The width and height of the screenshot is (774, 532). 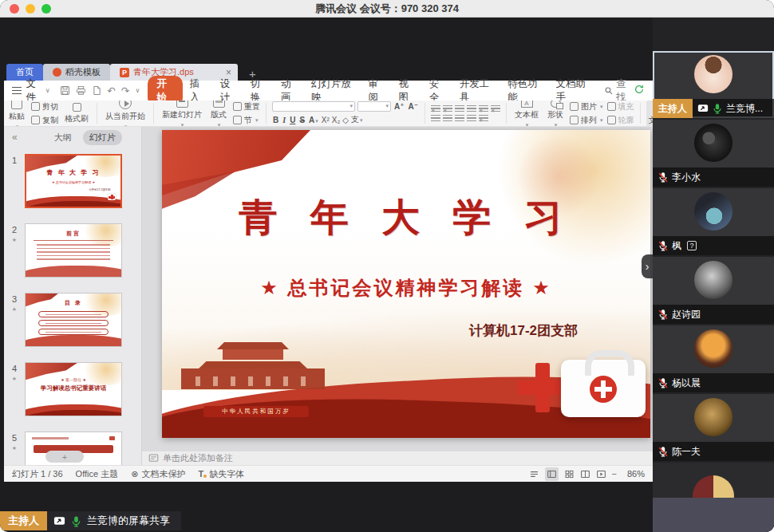 What do you see at coordinates (81, 91) in the screenshot?
I see `print-button` at bounding box center [81, 91].